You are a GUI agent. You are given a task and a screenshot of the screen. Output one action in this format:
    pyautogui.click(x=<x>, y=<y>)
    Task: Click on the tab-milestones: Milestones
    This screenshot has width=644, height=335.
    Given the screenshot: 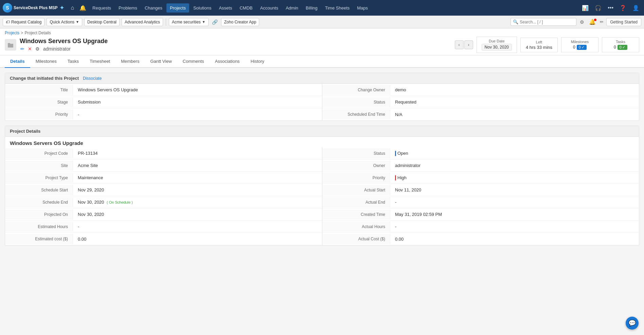 What is the action you would take?
    pyautogui.click(x=46, y=62)
    